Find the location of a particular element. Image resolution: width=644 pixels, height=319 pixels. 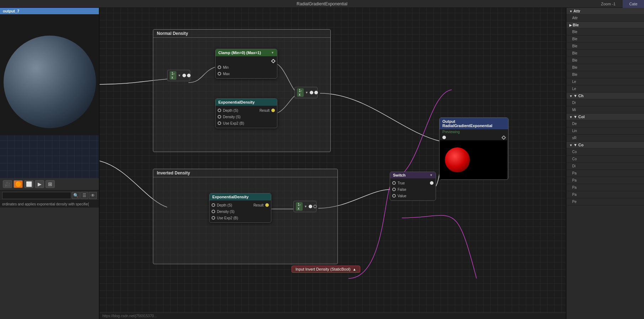

node-clamp-chevron: ▼ is located at coordinates (272, 53).